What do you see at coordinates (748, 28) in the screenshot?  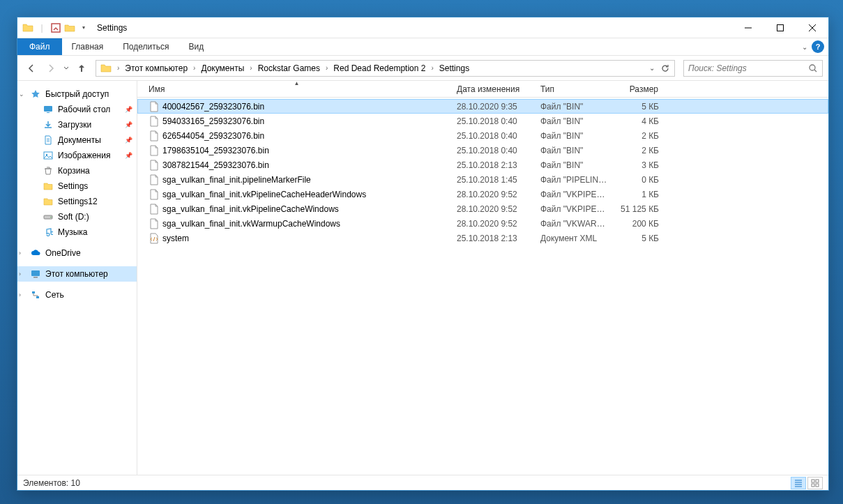 I see `minimize-button` at bounding box center [748, 28].